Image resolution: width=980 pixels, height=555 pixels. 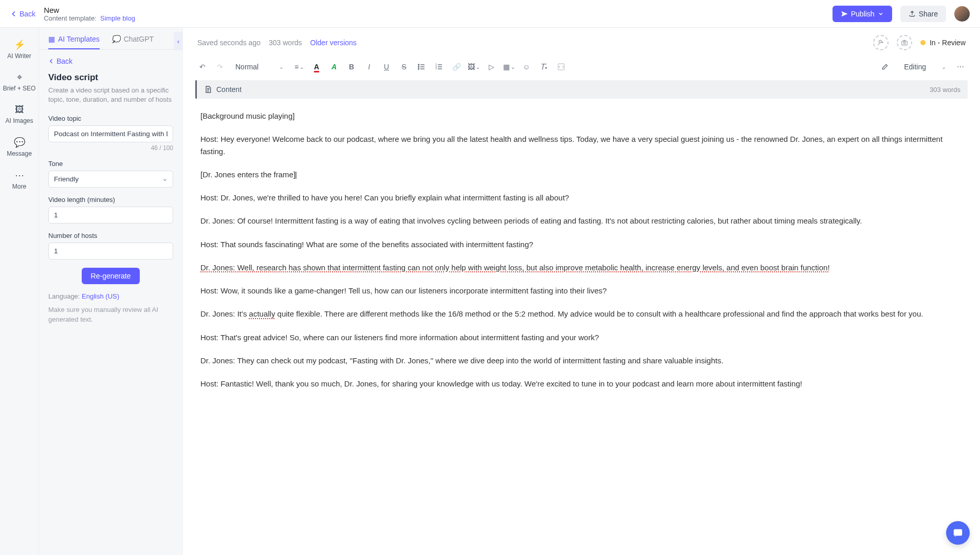 I want to click on add-collaborator-button, so click(x=881, y=43).